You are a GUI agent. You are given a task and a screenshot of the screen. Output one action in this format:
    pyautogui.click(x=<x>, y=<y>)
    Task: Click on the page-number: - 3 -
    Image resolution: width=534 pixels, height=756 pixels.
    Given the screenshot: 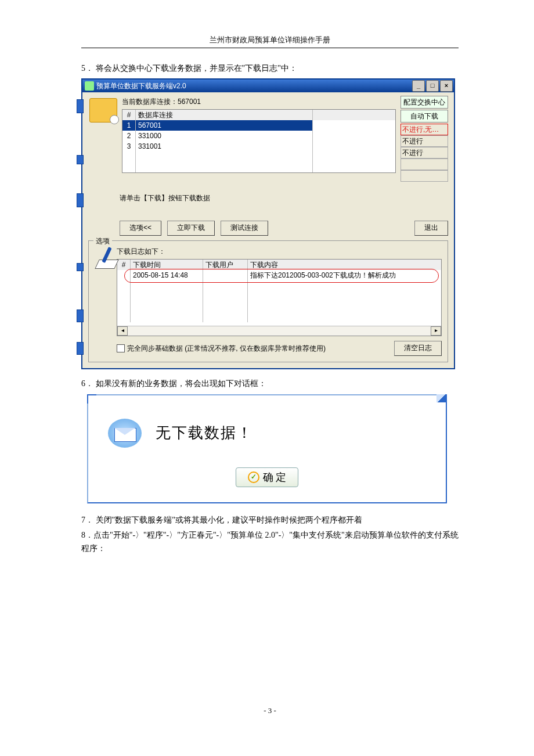 What is the action you would take?
    pyautogui.click(x=270, y=711)
    